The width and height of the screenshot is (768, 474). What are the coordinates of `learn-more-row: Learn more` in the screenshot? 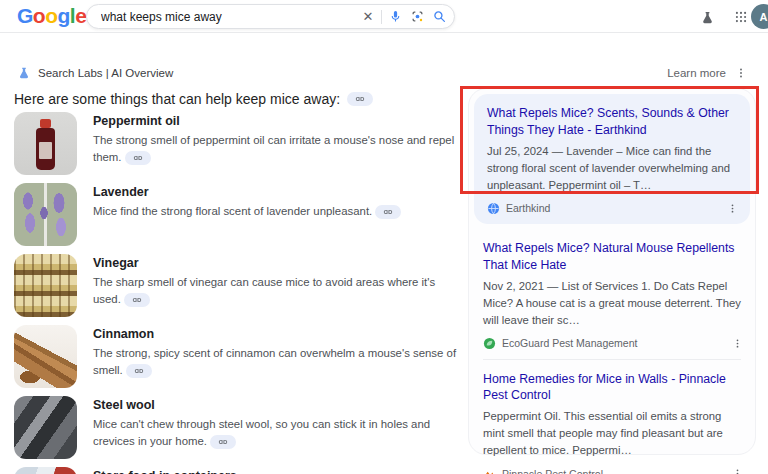 It's located at (707, 73).